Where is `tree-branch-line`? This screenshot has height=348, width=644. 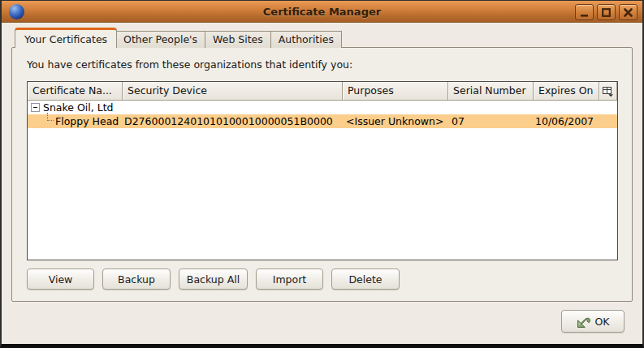 tree-branch-line is located at coordinates (50, 117).